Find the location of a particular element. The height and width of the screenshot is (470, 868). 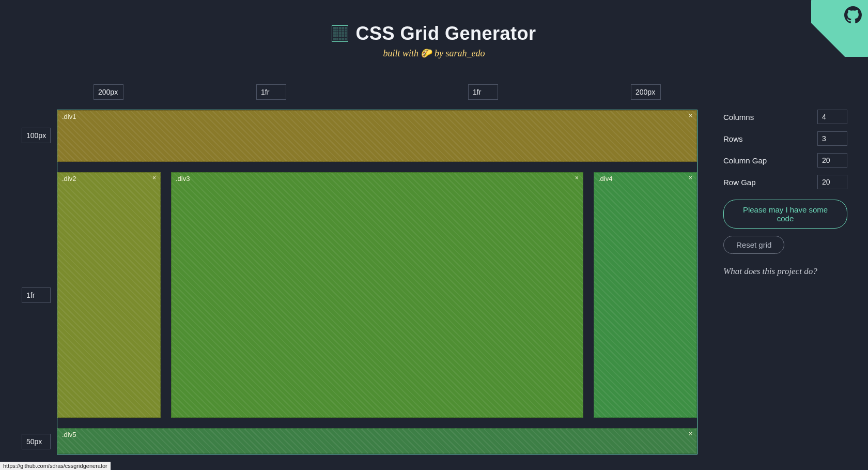

columns-label: Columns is located at coordinates (739, 117).